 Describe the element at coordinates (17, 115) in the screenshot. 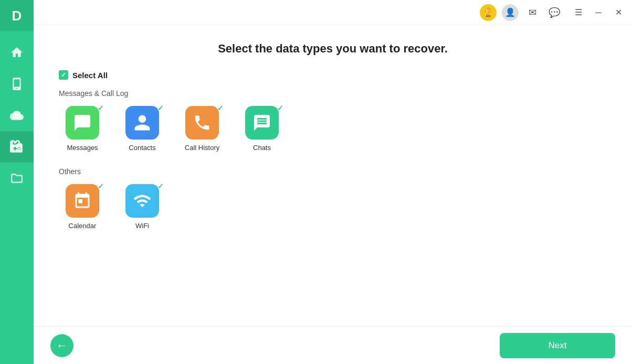

I see `sidebar-item-cloud` at that location.